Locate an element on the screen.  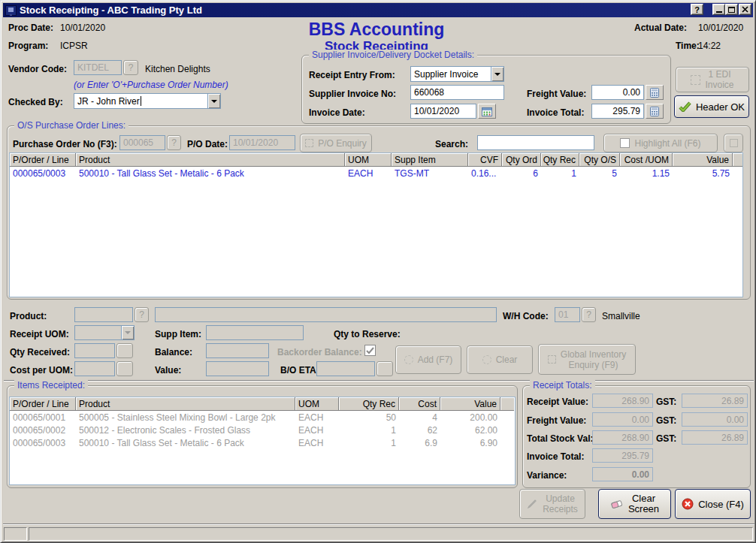
backorder-balance-checkbox is located at coordinates (370, 350).